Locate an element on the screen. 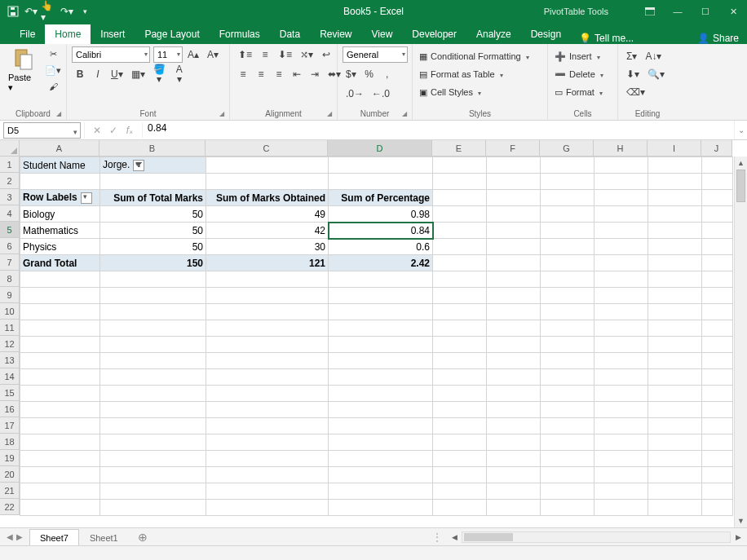 This screenshot has height=560, width=747. cell-I4 is located at coordinates (675, 214).